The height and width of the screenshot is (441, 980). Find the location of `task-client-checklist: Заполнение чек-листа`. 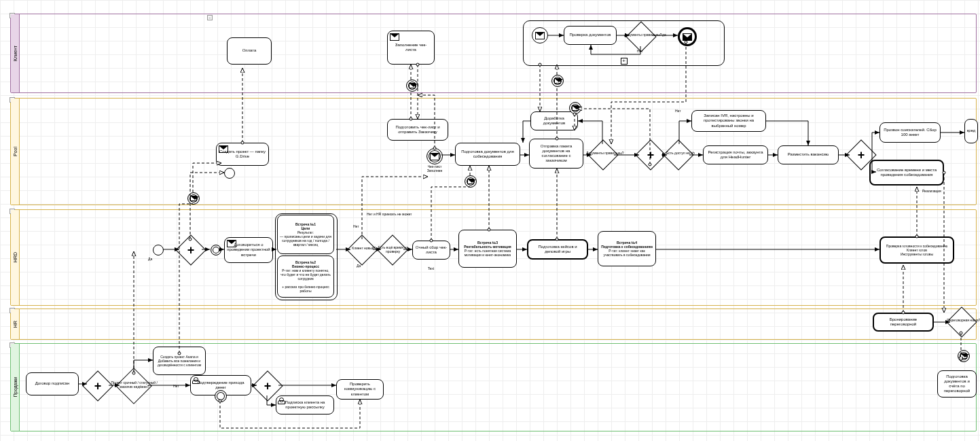

task-client-checklist: Заполнение чек-листа is located at coordinates (411, 48).